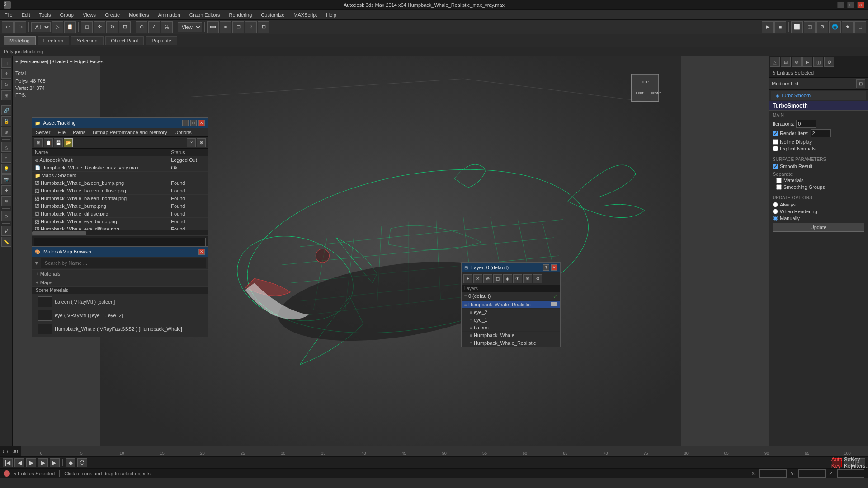 The height and width of the screenshot is (488, 868). What do you see at coordinates (120, 183) in the screenshot?
I see `table-row: 🖼 Humpback_Whale_baleen_bump.png Found` at bounding box center [120, 183].